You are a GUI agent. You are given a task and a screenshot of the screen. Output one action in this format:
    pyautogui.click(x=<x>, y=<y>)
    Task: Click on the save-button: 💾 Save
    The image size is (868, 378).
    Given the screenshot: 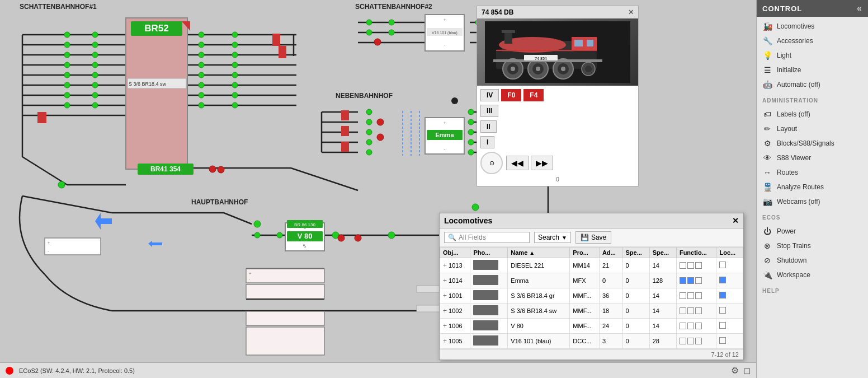 What is the action you would take?
    pyautogui.click(x=593, y=237)
    